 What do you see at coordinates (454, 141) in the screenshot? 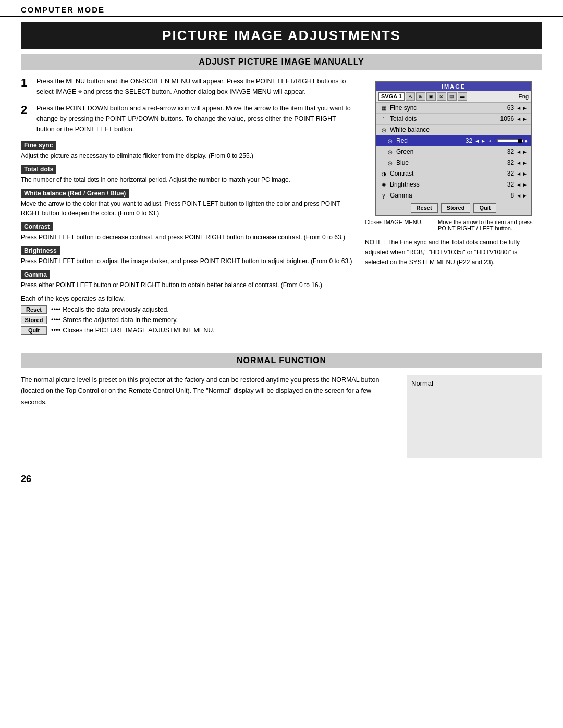
I see `menu-row-red: ◎ Red 32 ◄► ← ●` at bounding box center [454, 141].